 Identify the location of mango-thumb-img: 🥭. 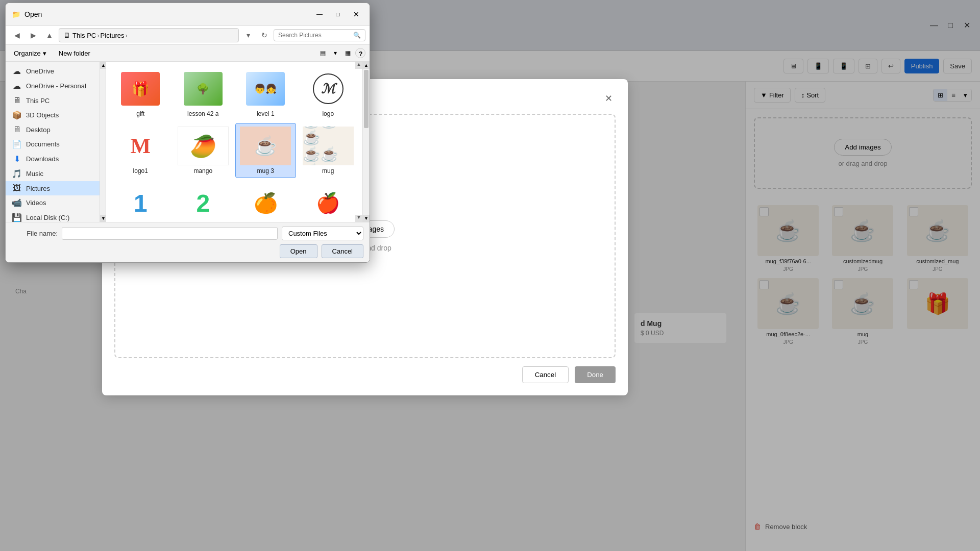
(203, 146).